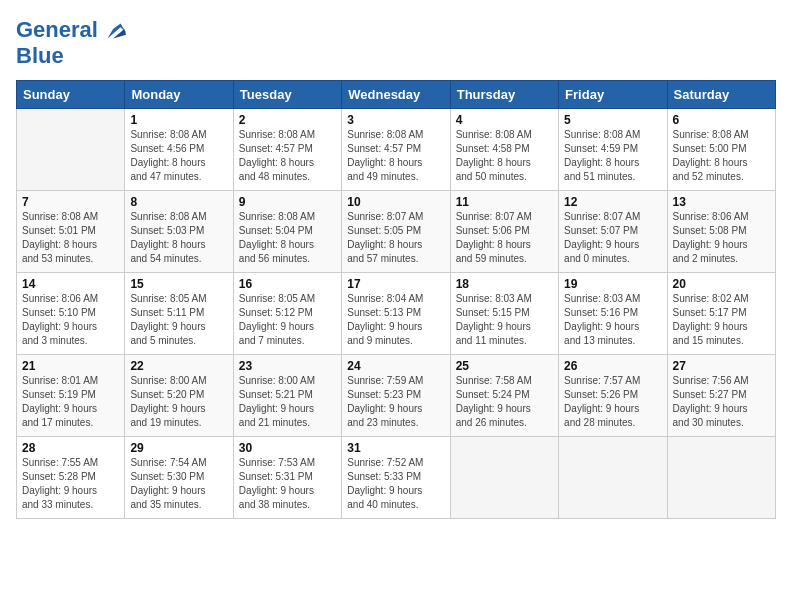 The width and height of the screenshot is (792, 612). What do you see at coordinates (179, 232) in the screenshot?
I see `day-cell: 8Sunrise: 8:08 AMSunset: 5:03 PMDaylight…` at bounding box center [179, 232].